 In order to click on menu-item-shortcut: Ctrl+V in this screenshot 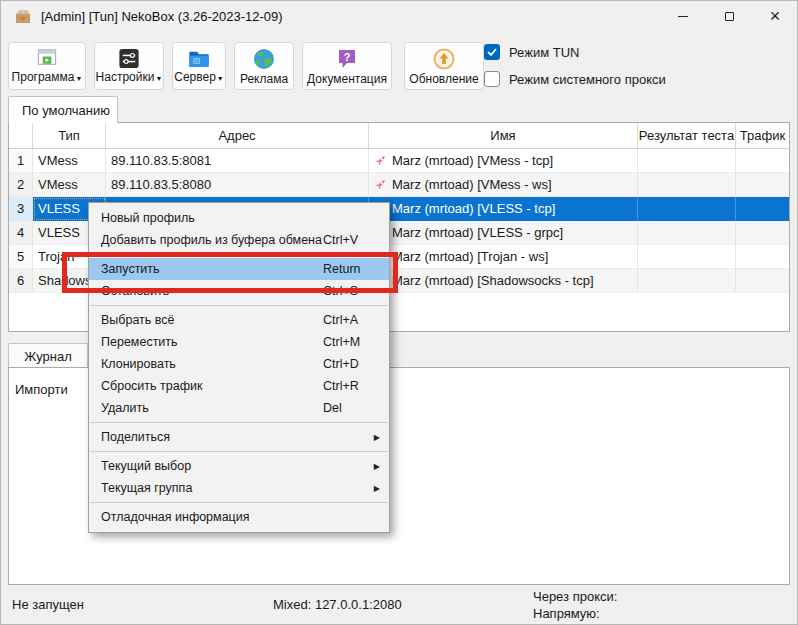, I will do `click(351, 240)`.